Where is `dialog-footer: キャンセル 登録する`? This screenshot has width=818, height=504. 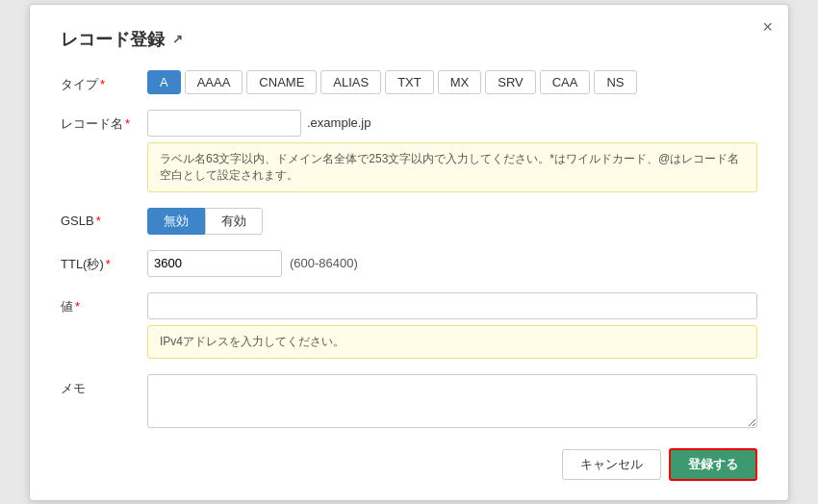
dialog-footer: キャンセル 登録する is located at coordinates (409, 465).